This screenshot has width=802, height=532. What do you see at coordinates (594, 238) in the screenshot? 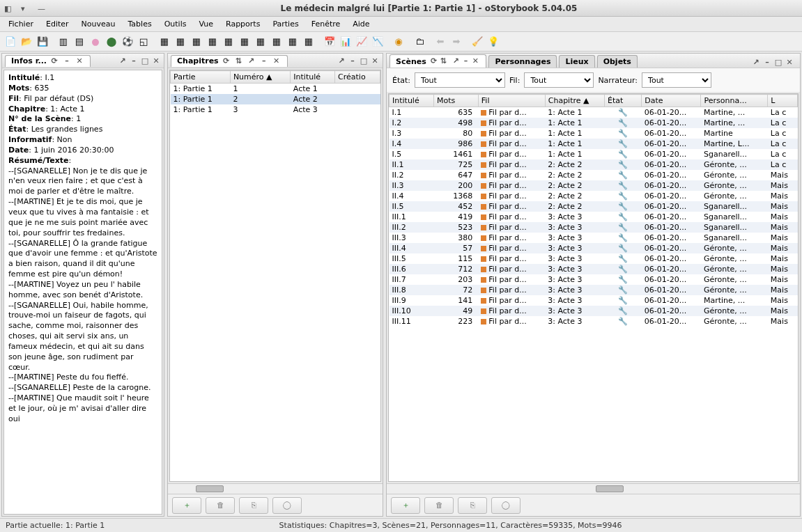
I see `table-row: III.3380Fil par d...3: Acte 3🔧06-01-20..…` at bounding box center [594, 238].